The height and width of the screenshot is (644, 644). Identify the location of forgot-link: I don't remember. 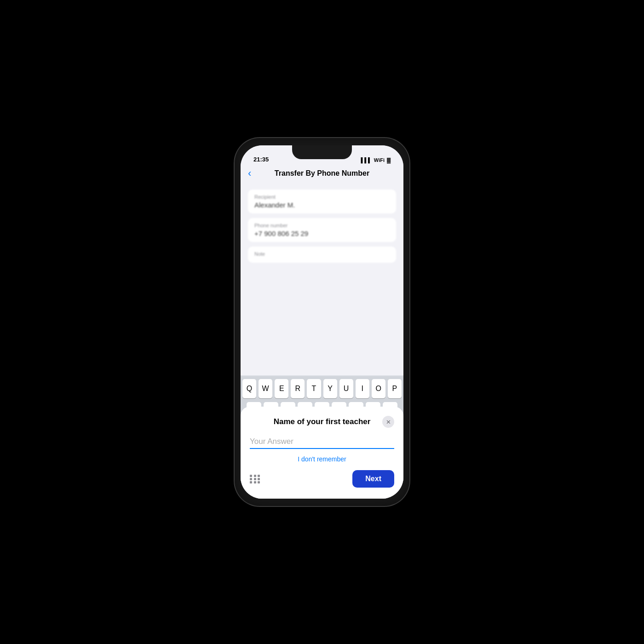
(322, 459).